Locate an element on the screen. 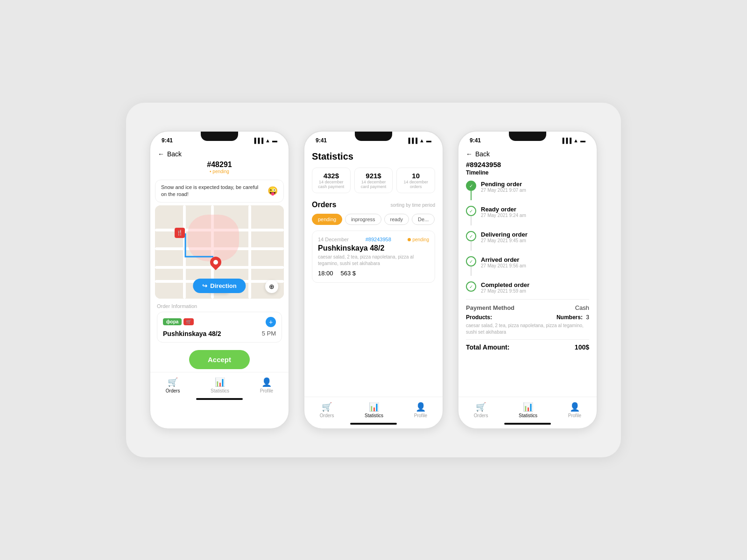 Image resolution: width=747 pixels, height=560 pixels. timeline-connector-2: ✓ is located at coordinates (471, 241).